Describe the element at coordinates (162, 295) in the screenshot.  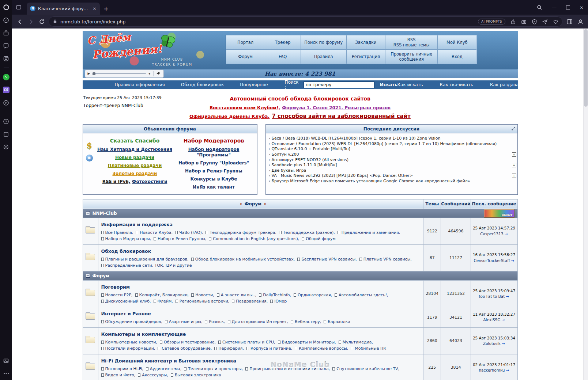
I see `subforum-link: Копирайт, Блокировки,` at that location.